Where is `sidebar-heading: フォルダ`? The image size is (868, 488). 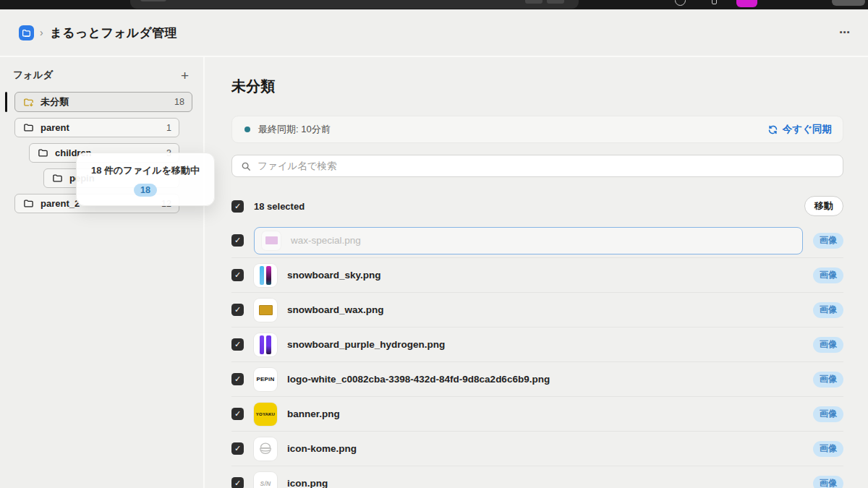 sidebar-heading: フォルダ is located at coordinates (33, 75).